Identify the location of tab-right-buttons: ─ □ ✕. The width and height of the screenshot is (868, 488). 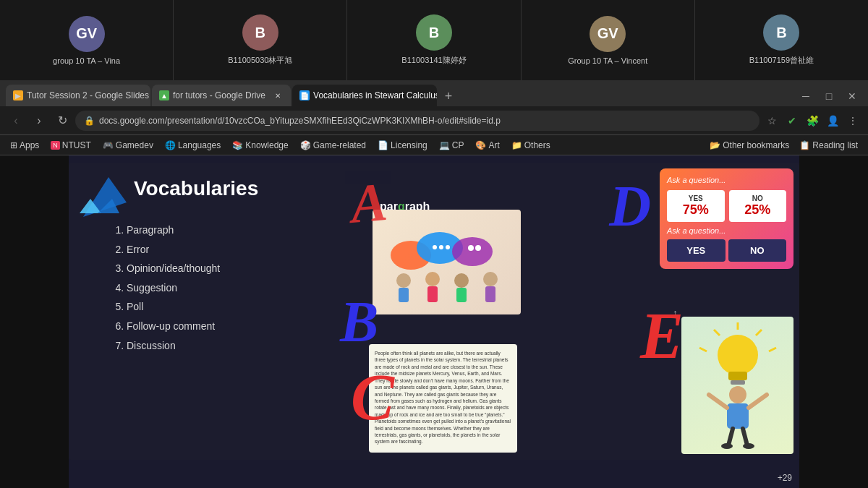
(829, 96).